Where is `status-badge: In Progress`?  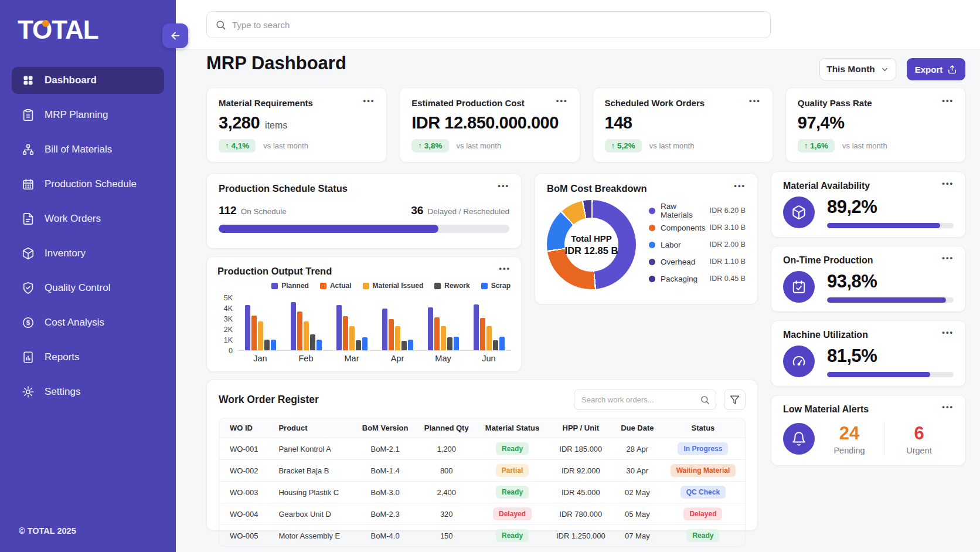
status-badge: In Progress is located at coordinates (703, 449).